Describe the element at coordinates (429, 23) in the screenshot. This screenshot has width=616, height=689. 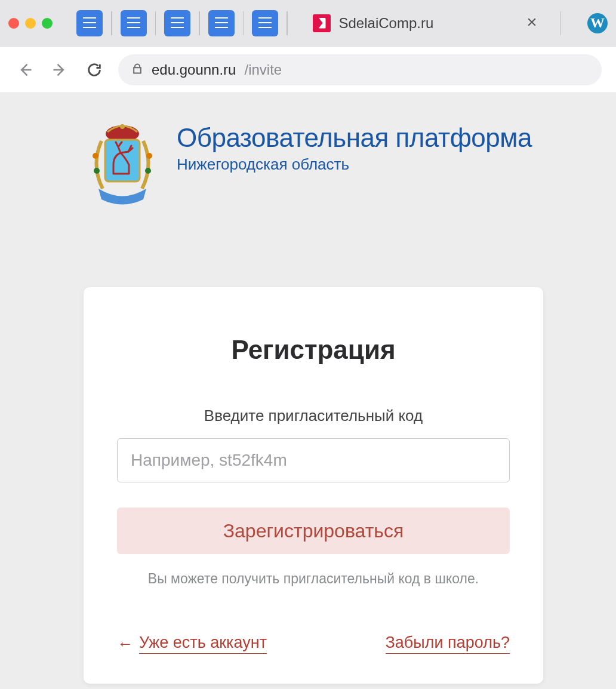
I see `active-tab: SdelaiComp.ru` at that location.